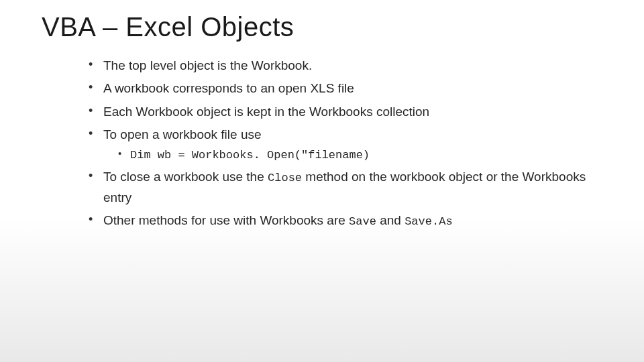 This screenshot has width=644, height=362. What do you see at coordinates (362, 221) in the screenshot?
I see `code-text: Save` at bounding box center [362, 221].